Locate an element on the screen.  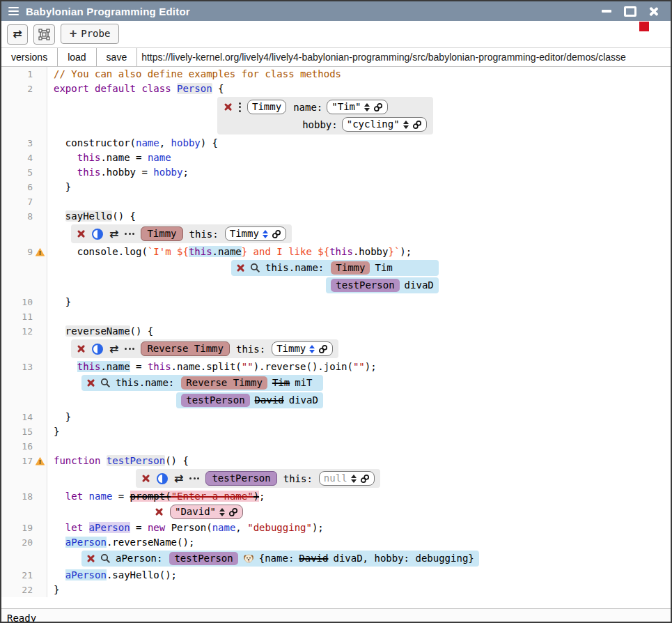
add-probe-button: + Probe is located at coordinates (90, 33).